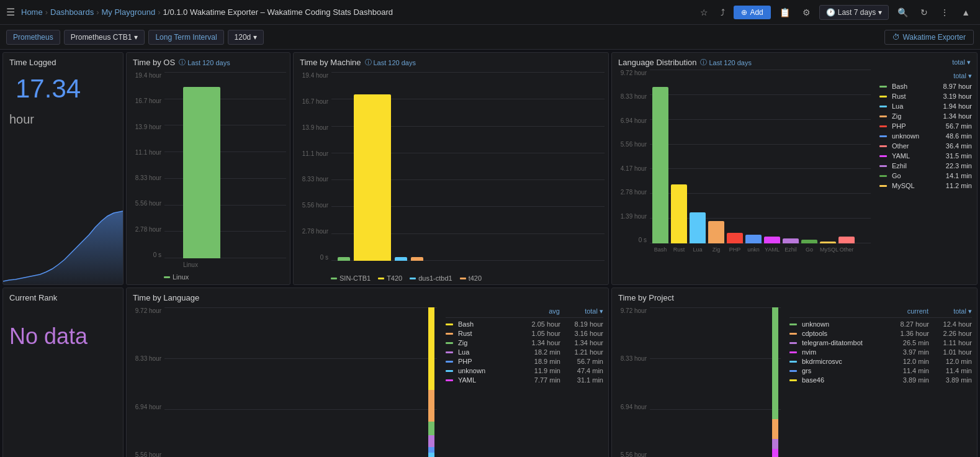 This screenshot has height=457, width=980. I want to click on legend-linux: Linux, so click(176, 277).